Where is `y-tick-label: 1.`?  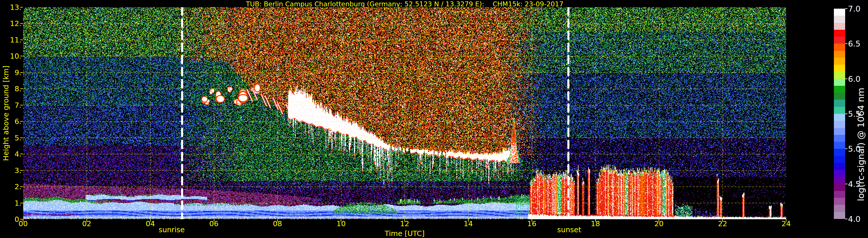 y-tick-label: 1. is located at coordinates (11, 203).